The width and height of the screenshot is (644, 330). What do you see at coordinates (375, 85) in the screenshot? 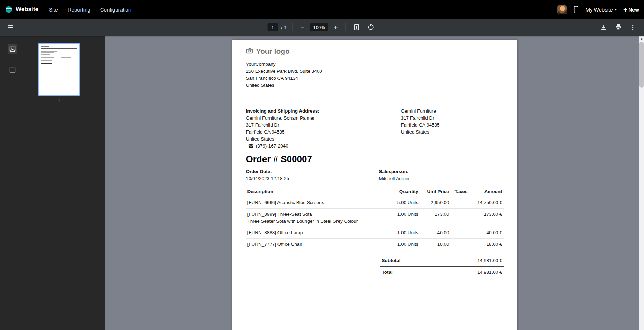
I see `company-country: United States` at bounding box center [375, 85].